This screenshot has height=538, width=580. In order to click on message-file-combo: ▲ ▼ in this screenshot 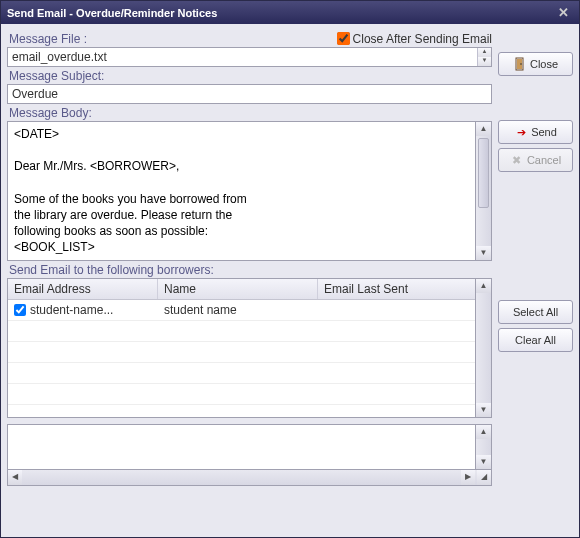, I will do `click(250, 57)`.